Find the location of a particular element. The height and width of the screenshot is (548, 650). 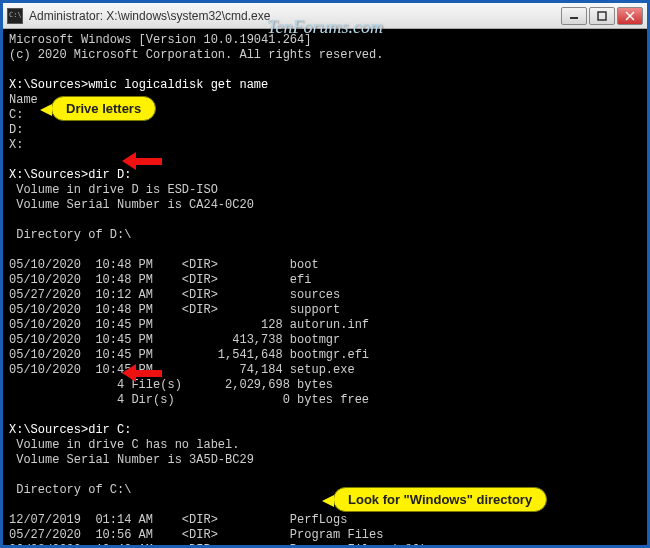

table-row: 05/10/2020 10:45 PM 128 autorun.inf is located at coordinates (189, 325).